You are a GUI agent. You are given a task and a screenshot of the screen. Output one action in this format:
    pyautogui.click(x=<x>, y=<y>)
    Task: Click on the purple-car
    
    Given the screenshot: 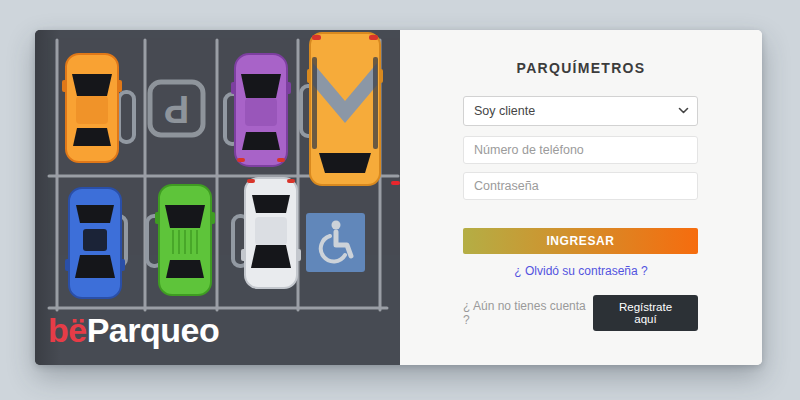 What is the action you would take?
    pyautogui.click(x=261, y=110)
    